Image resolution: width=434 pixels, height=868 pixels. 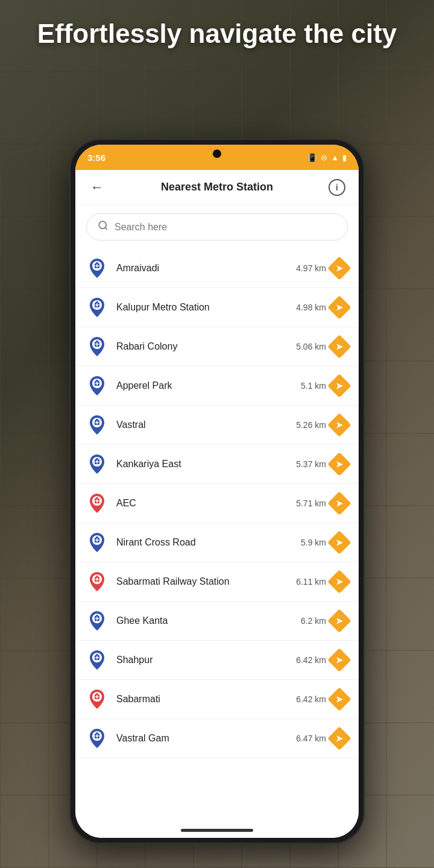 What do you see at coordinates (322, 347) in the screenshot?
I see `distance-container: 5.06 km ➤` at bounding box center [322, 347].